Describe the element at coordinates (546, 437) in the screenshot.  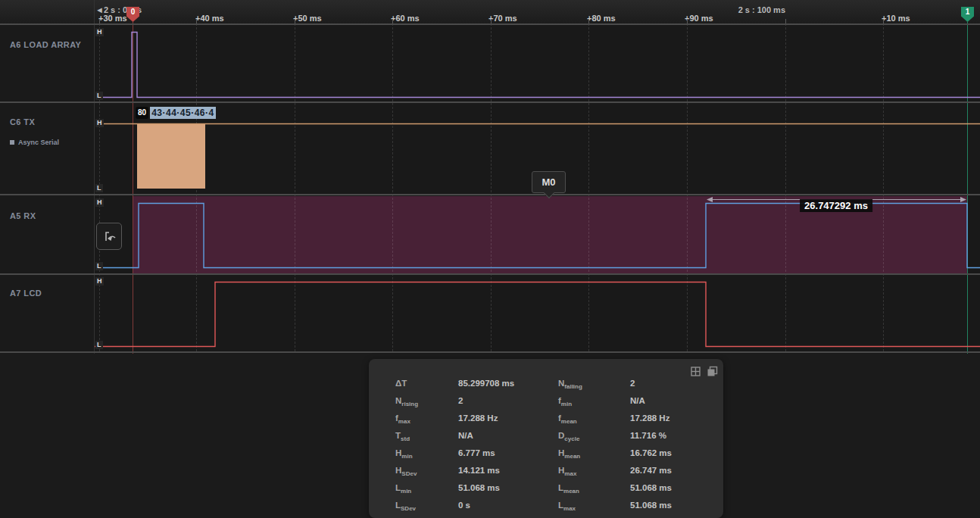
I see `stats-row: Tstd N/A Dcycle 11.716 %` at that location.